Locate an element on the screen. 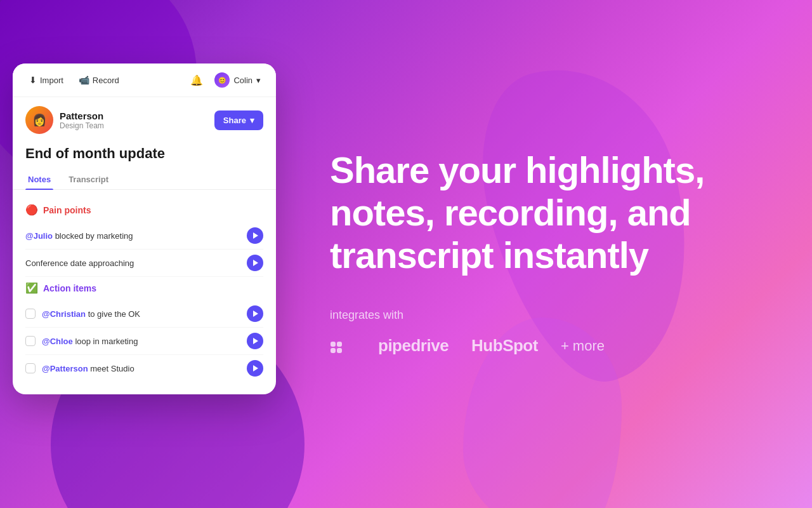 The height and width of the screenshot is (508, 812). slack-icon is located at coordinates (343, 346).